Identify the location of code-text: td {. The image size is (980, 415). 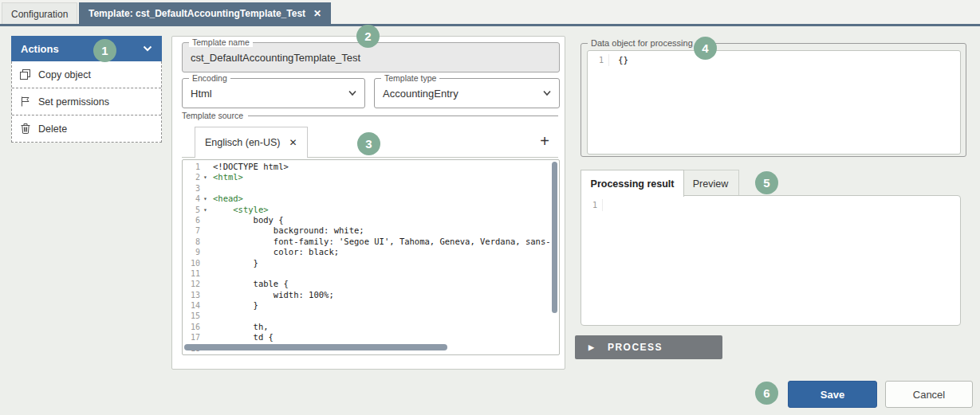
(243, 338).